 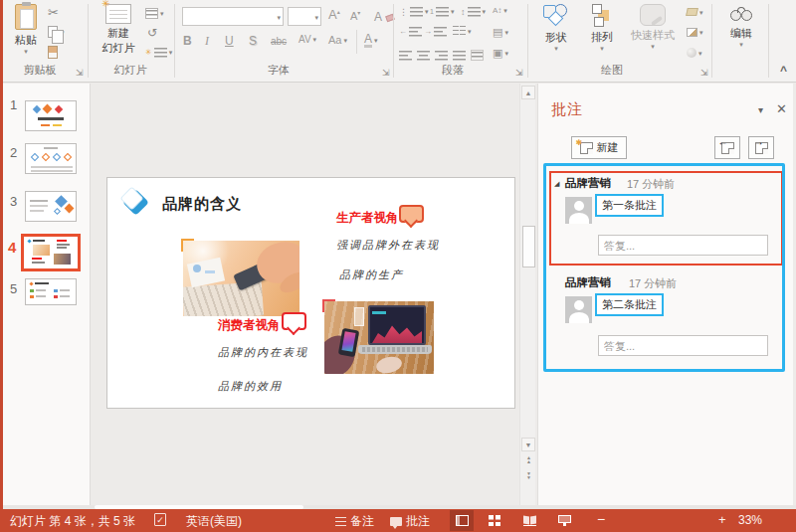 What do you see at coordinates (653, 34) in the screenshot?
I see `quick-styles-button: 快速样式 ▾` at bounding box center [653, 34].